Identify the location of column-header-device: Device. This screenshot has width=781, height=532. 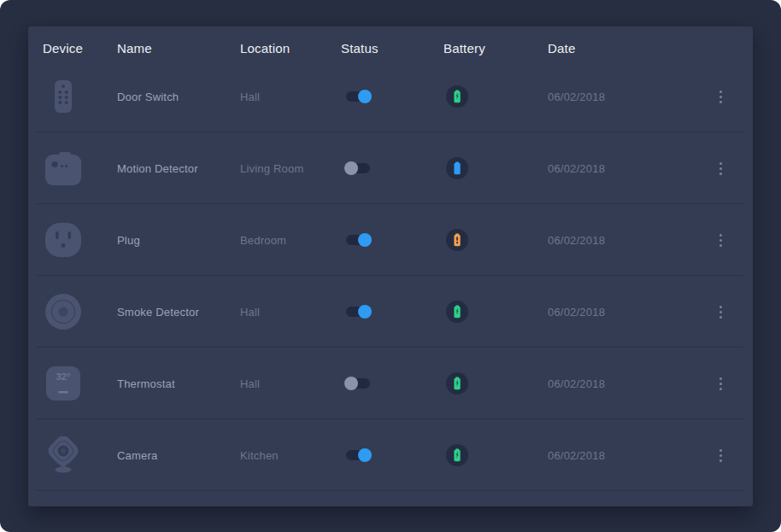
(80, 48).